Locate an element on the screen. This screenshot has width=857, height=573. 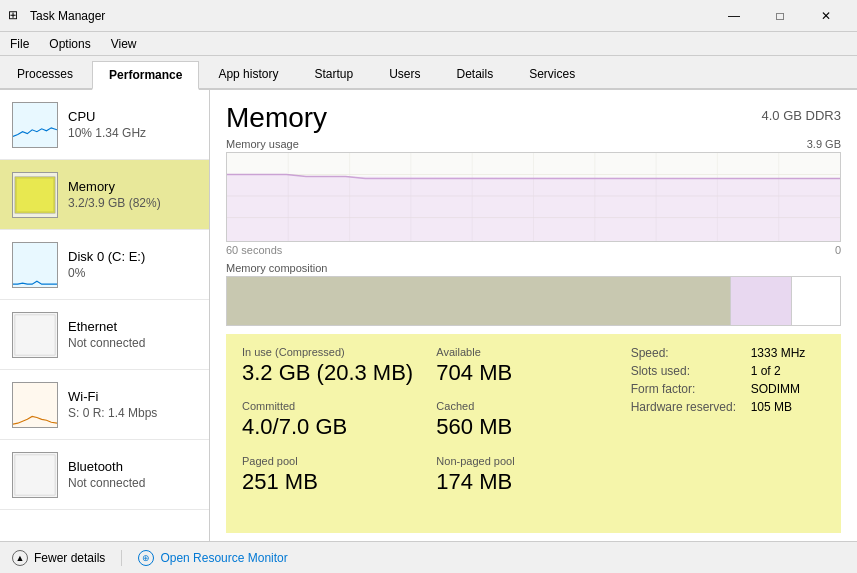
sidebar-item-wifi: Wi-Fi S: 0 R: 1.4 Mbps is located at coordinates (104, 405).